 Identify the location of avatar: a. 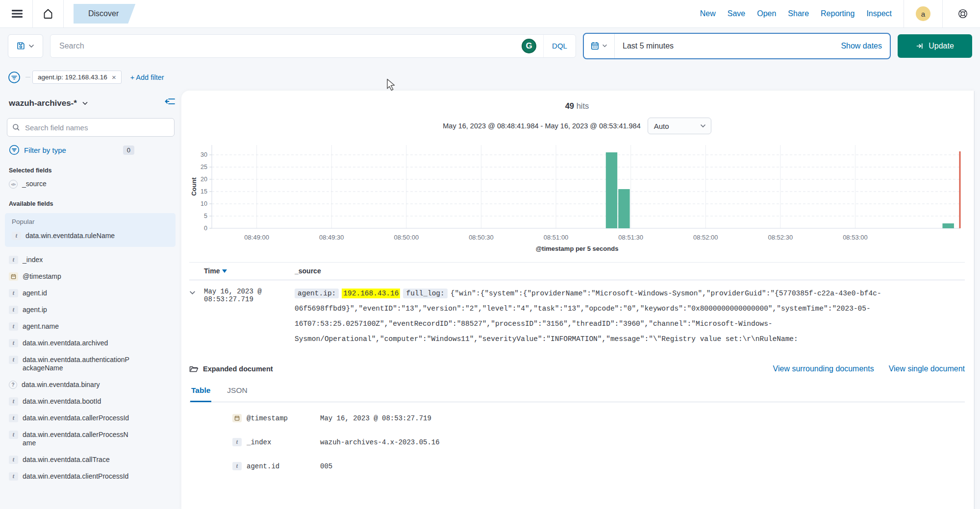
(923, 14).